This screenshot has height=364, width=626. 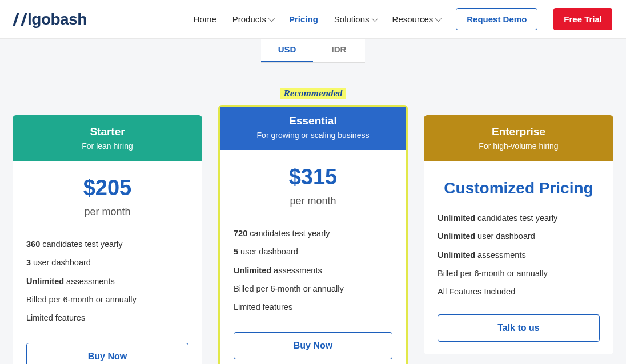 What do you see at coordinates (519, 218) in the screenshot?
I see `feature-item: Unlimited candidates test yearly` at bounding box center [519, 218].